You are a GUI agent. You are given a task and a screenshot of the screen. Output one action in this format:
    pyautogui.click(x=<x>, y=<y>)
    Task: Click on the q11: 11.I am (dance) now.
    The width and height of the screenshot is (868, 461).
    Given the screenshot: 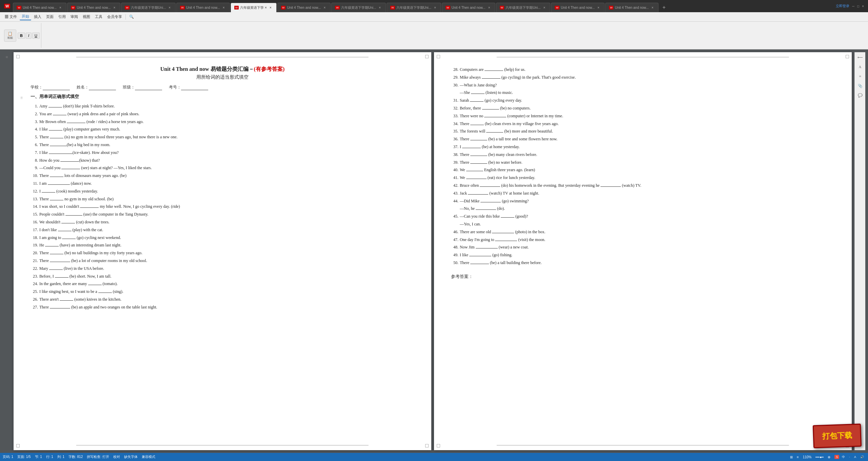 What is the action you would take?
    pyautogui.click(x=222, y=184)
    